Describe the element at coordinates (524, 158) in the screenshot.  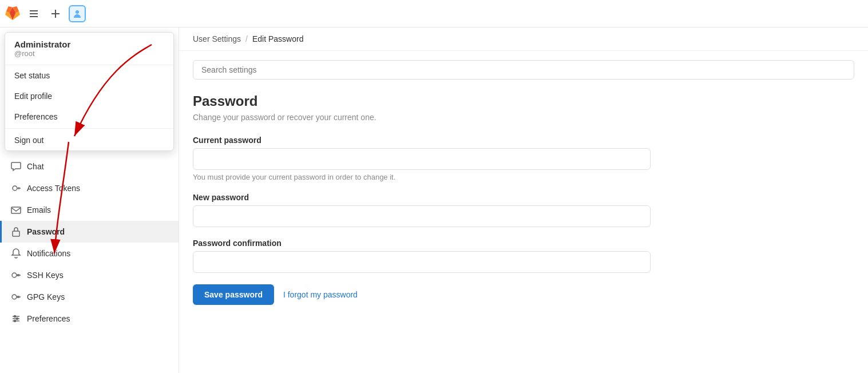
I see `current-password-group: Current password You must provide your c…` at that location.